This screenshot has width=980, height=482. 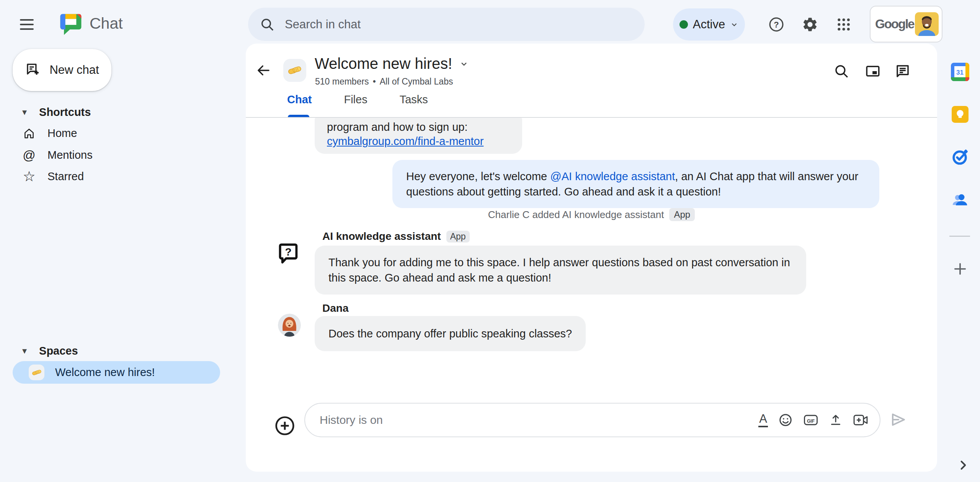 What do you see at coordinates (636, 184) in the screenshot?
I see `message-bubble-announcement: Hey everyone, let's welcome @AI knowledg…` at bounding box center [636, 184].